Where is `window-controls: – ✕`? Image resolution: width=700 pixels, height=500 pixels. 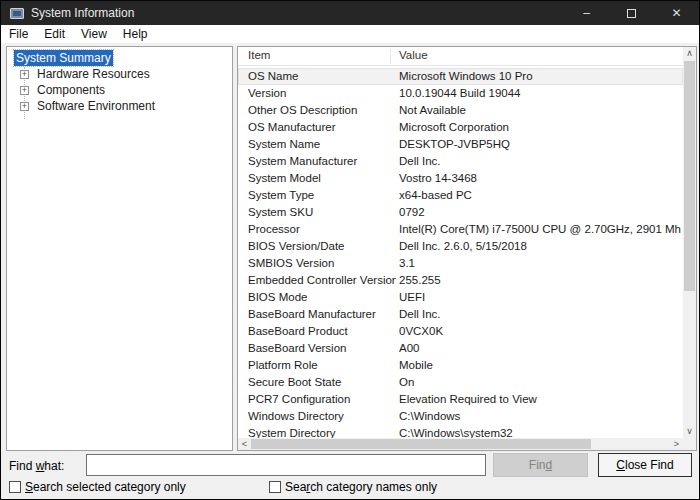 window-controls: – ✕ is located at coordinates (632, 13).